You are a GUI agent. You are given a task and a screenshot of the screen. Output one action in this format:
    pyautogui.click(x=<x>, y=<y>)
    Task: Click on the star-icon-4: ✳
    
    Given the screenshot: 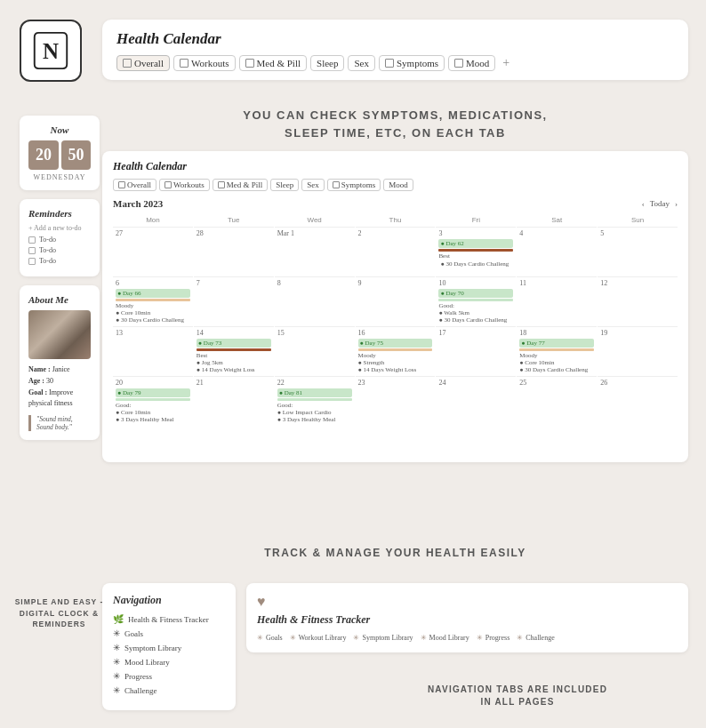 What is the action you would take?
    pyautogui.click(x=423, y=638)
    